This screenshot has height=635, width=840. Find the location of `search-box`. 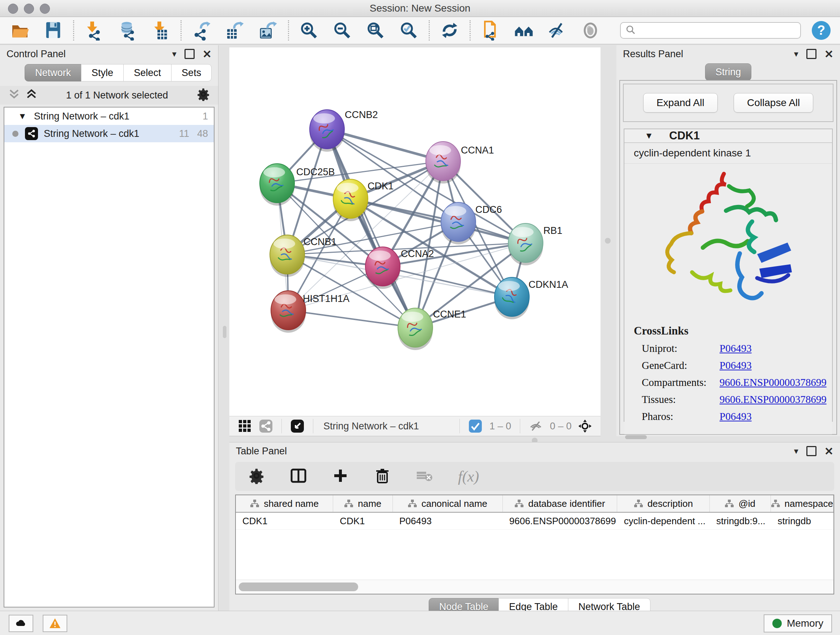

search-box is located at coordinates (711, 30).